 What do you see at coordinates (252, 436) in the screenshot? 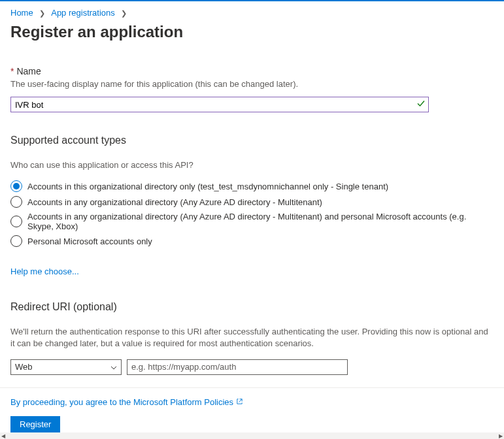
I see `horizontal-scrollbar: ◀ ▶` at bounding box center [252, 436].